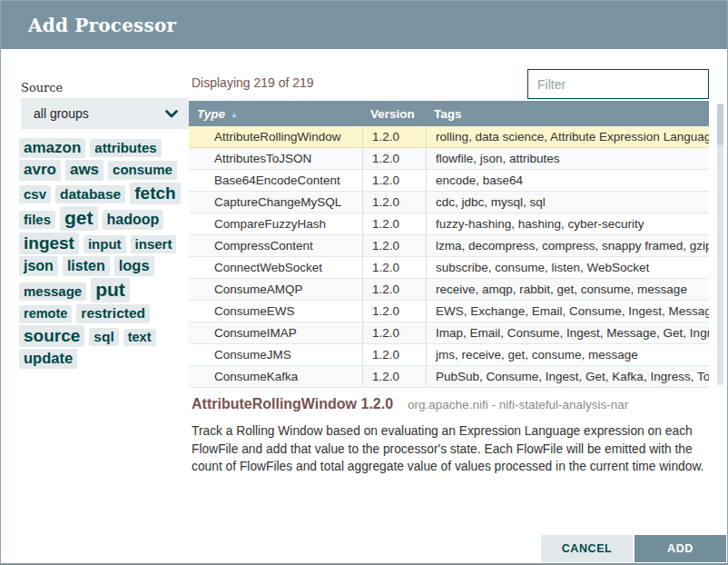 Image resolution: width=728 pixels, height=565 pixels. What do you see at coordinates (105, 244) in the screenshot?
I see `tag-chip-input: input` at bounding box center [105, 244].